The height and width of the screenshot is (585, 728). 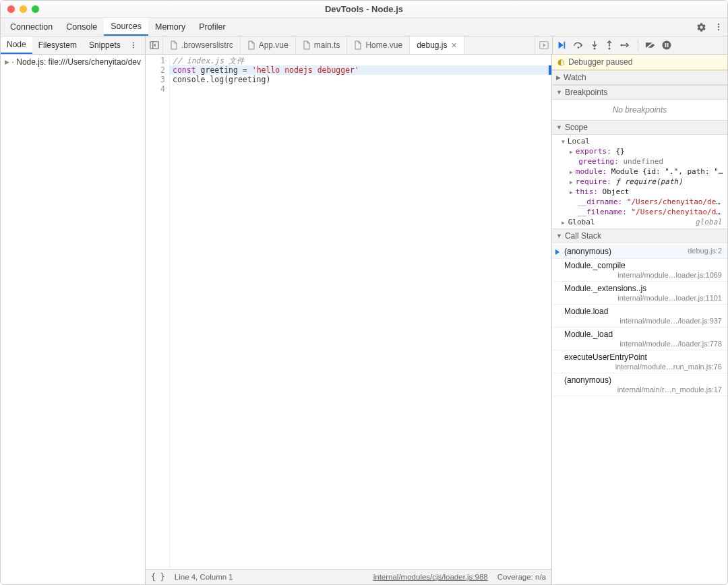 What do you see at coordinates (348, 577) in the screenshot?
I see `editor-statusbar: { } Line 4, Column 1 internal/modules/cj…` at bounding box center [348, 577].